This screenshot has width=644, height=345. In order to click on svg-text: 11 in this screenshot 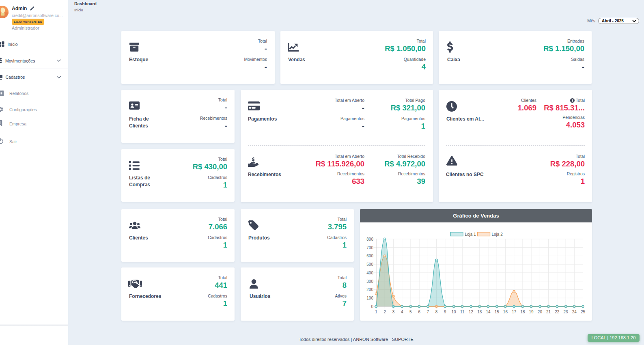, I will do `click(463, 312)`.